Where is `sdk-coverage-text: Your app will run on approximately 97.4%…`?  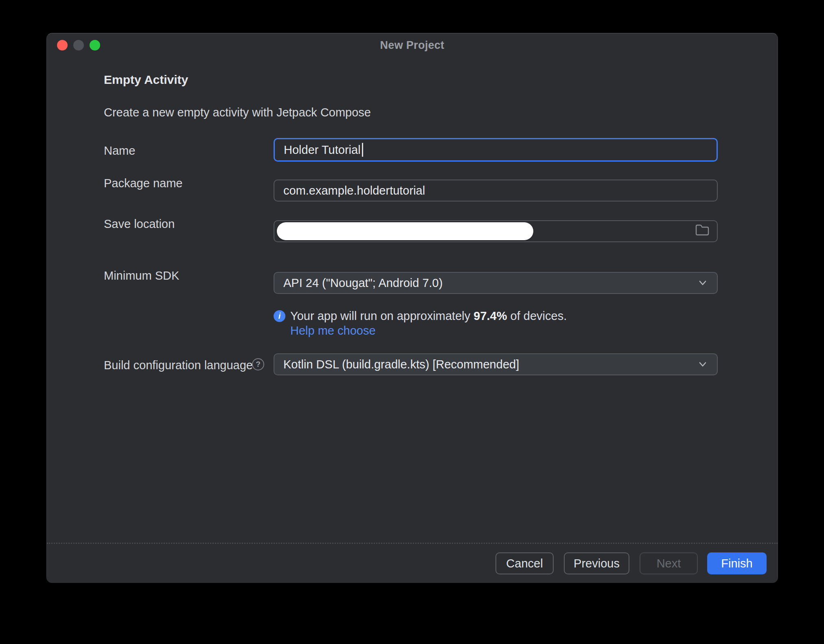
sdk-coverage-text: Your app will run on approximately 97.4%… is located at coordinates (428, 316).